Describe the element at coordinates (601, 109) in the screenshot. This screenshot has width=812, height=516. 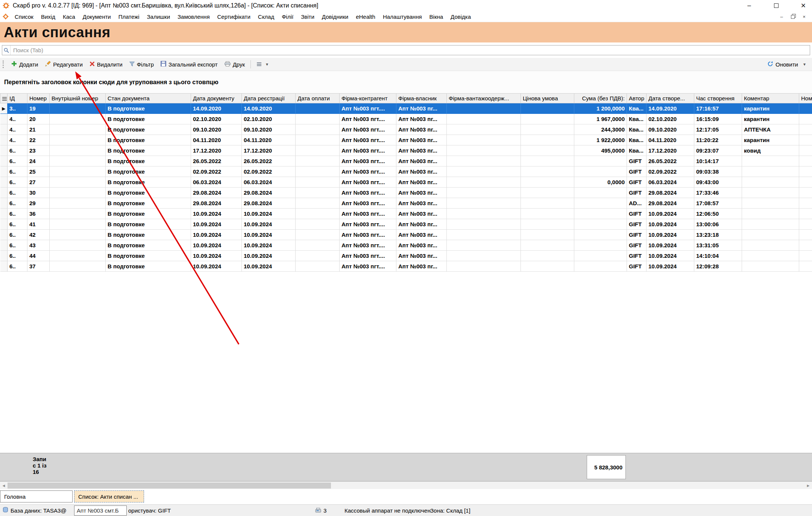
I see `cell: 1 200,0000` at that location.